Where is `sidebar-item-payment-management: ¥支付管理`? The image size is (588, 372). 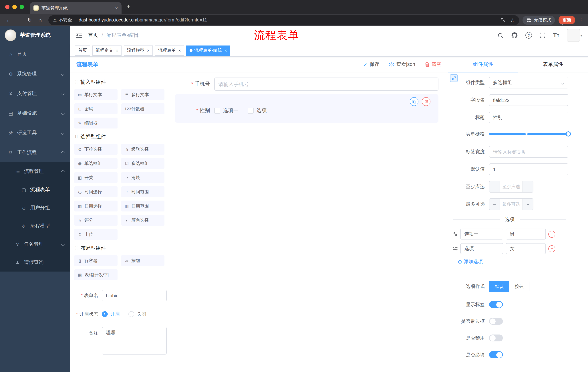 sidebar-item-payment-management: ¥支付管理 is located at coordinates (35, 94).